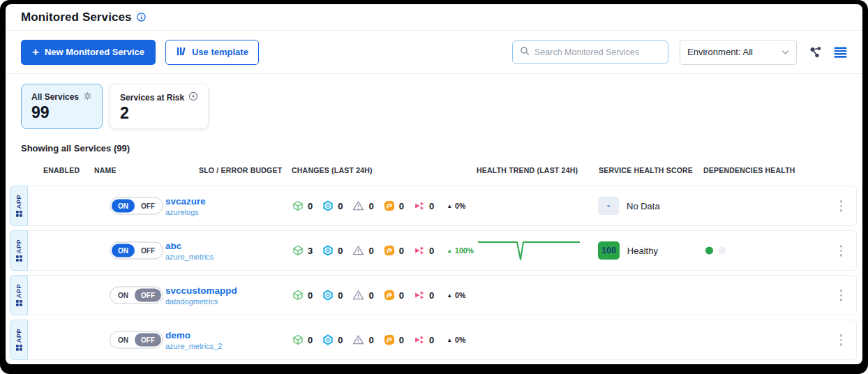 Image resolution: width=868 pixels, height=374 pixels. Describe the element at coordinates (61, 106) in the screenshot. I see `all-services-card: All Services 99` at that location.